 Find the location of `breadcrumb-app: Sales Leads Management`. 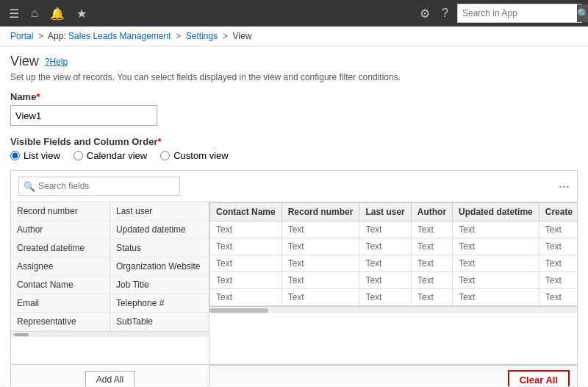

breadcrumb-app: Sales Leads Management is located at coordinates (119, 36).